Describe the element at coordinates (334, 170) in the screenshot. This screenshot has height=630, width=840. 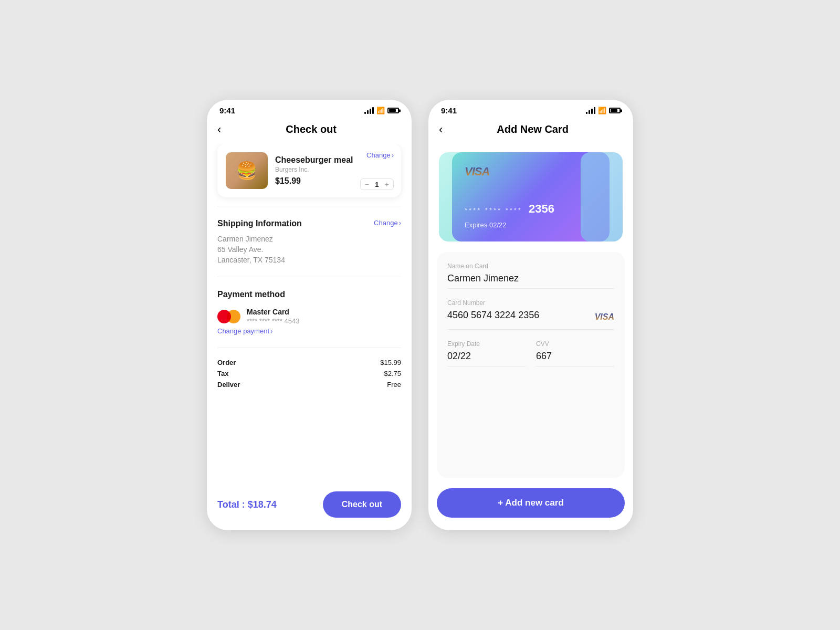
I see `food-restaurant: Burgers Inc.` at that location.